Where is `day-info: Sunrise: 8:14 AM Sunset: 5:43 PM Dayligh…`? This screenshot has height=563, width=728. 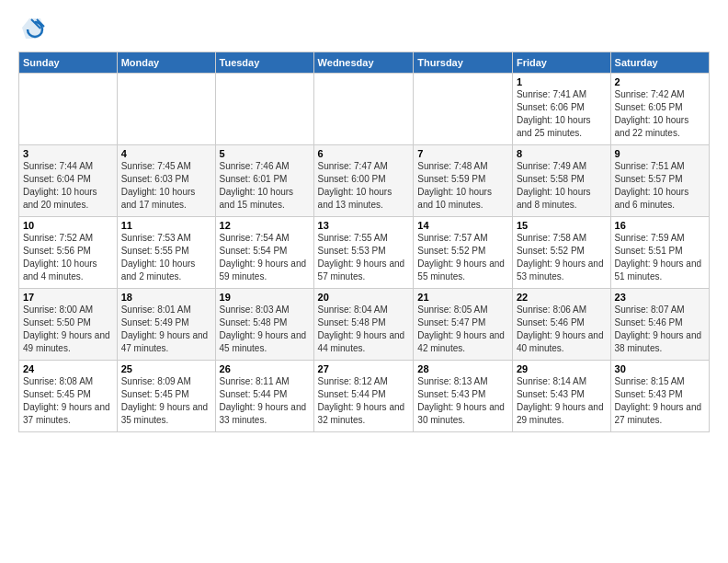
day-info: Sunrise: 8:14 AM Sunset: 5:43 PM Dayligh… is located at coordinates (562, 401).